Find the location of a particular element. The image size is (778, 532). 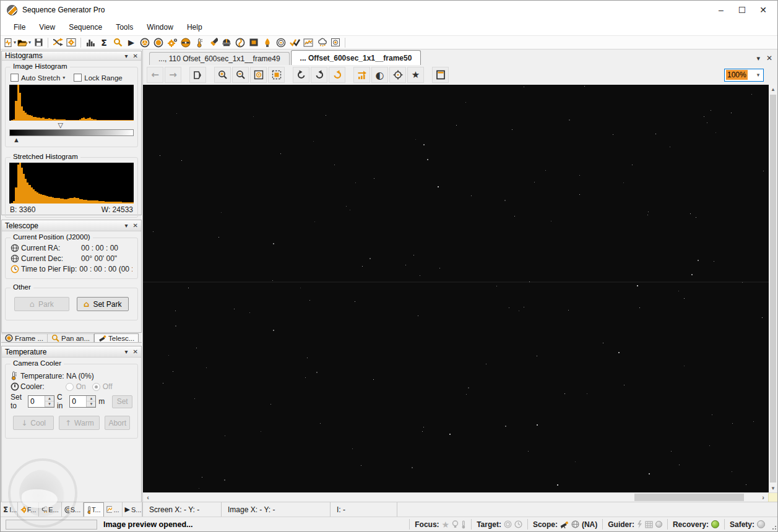

zoom-in-icon is located at coordinates (223, 75).